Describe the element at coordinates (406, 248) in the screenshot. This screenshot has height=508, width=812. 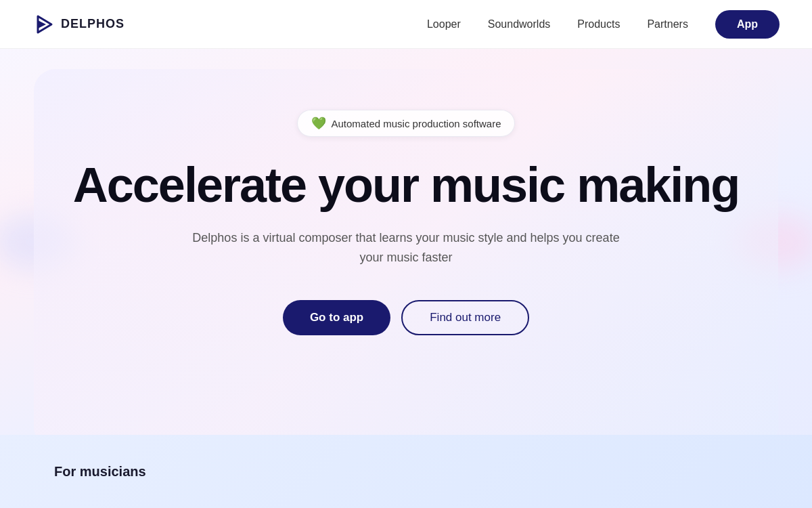
I see `hero-subtitle: Delphos is a virtual composer that learn…` at that location.